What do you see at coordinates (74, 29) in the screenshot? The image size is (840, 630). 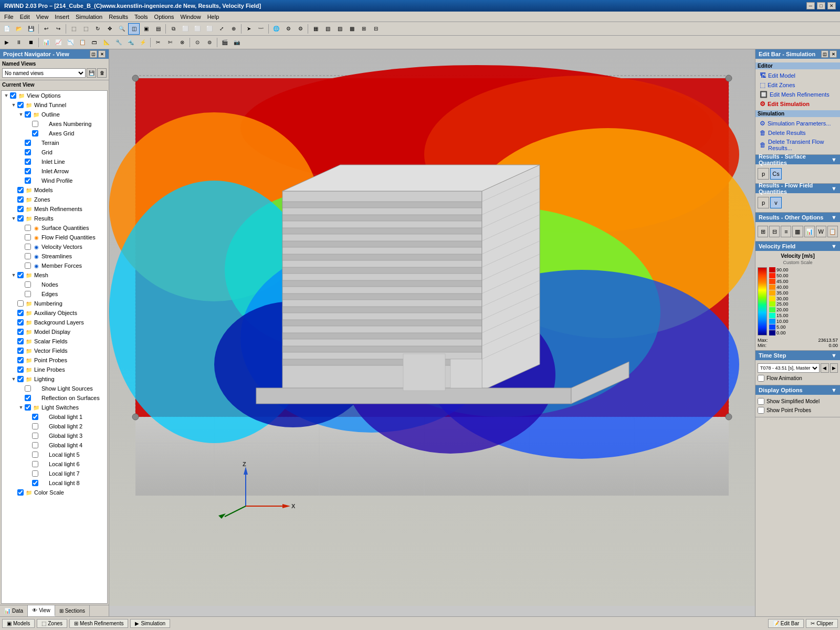 I see `tb-select: ⬚` at bounding box center [74, 29].